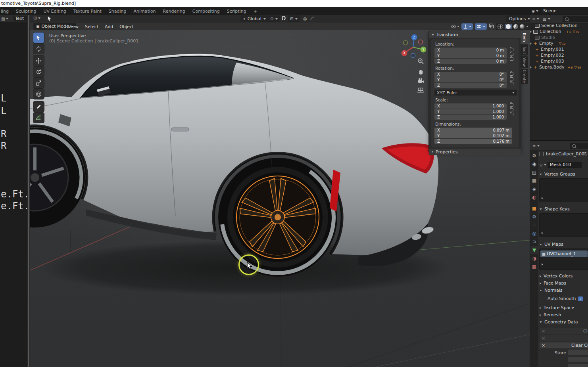 Image resolution: width=588 pixels, height=367 pixels. I want to click on gizmos-toggle, so click(467, 27).